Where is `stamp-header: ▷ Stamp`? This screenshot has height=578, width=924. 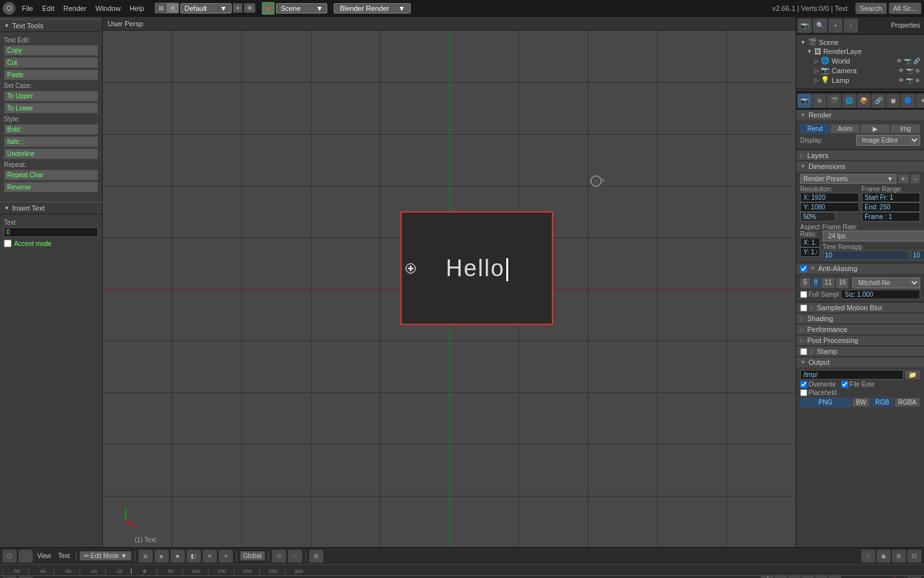
stamp-header: ▷ Stamp is located at coordinates (860, 351).